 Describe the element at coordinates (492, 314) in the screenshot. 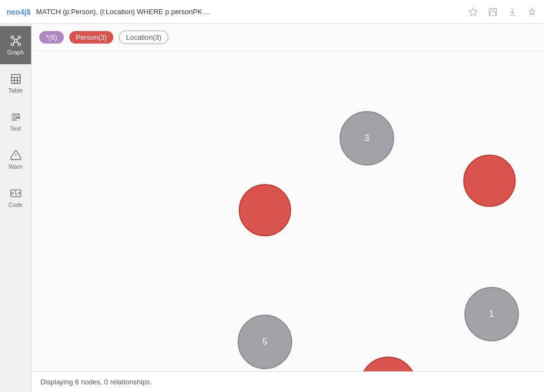

I see `graph-node-1: 1` at that location.